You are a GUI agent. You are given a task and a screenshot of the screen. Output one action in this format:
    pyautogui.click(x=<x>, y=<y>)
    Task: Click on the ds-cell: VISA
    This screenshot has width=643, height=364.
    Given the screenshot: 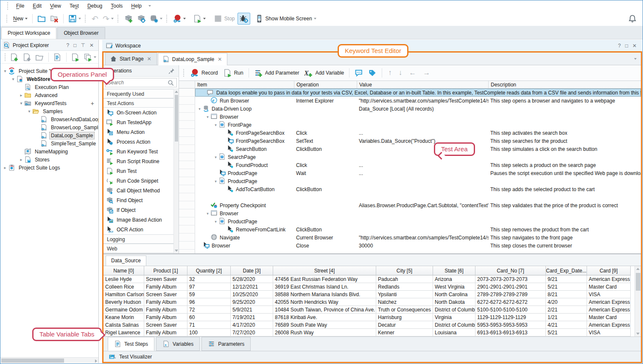 What is the action you would take?
    pyautogui.click(x=609, y=295)
    